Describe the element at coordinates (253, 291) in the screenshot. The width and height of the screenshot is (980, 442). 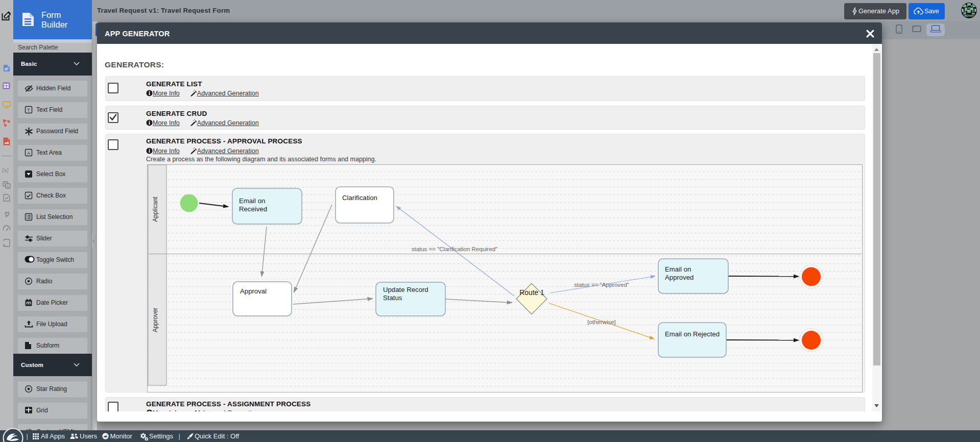
I see `svg-text: Approval` at that location.